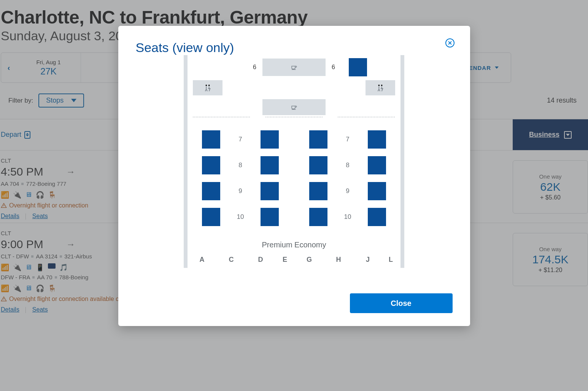  Describe the element at coordinates (338, 260) in the screenshot. I see `col-letter: H` at that location.